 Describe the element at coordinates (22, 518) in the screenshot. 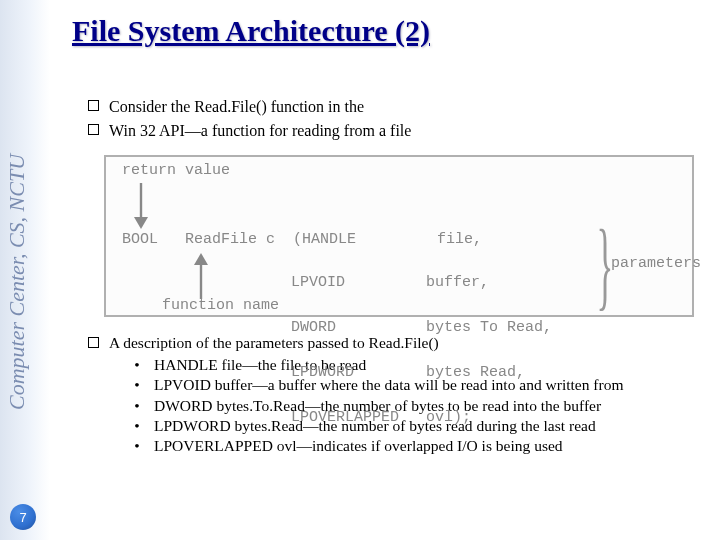

I see `page-number: 7` at that location.